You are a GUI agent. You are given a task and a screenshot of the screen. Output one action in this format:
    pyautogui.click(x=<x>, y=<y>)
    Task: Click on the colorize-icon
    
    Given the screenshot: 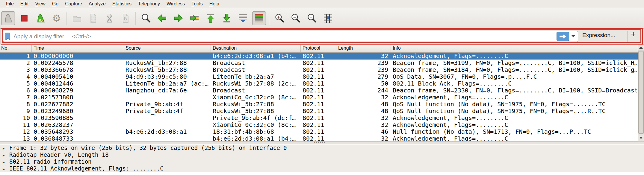 What is the action you would take?
    pyautogui.click(x=259, y=18)
    